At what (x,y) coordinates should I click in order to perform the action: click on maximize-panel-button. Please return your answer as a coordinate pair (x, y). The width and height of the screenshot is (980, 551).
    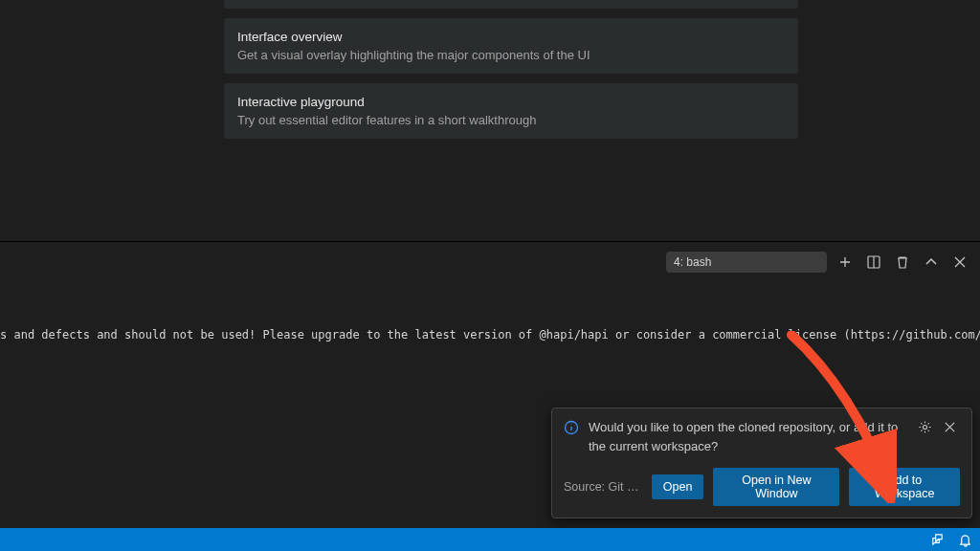
    Looking at the image, I should click on (931, 262).